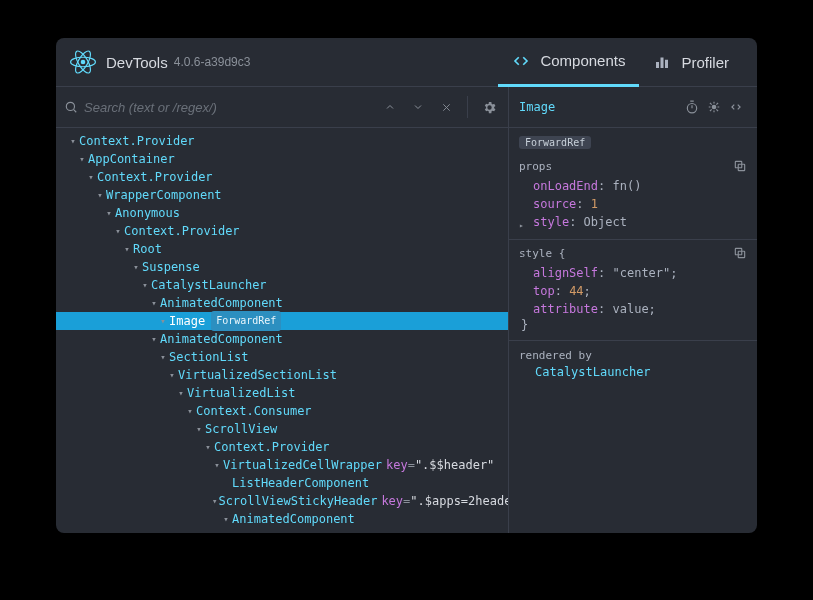  Describe the element at coordinates (209, 285) in the screenshot. I see `component-name: CatalystLauncher` at that location.